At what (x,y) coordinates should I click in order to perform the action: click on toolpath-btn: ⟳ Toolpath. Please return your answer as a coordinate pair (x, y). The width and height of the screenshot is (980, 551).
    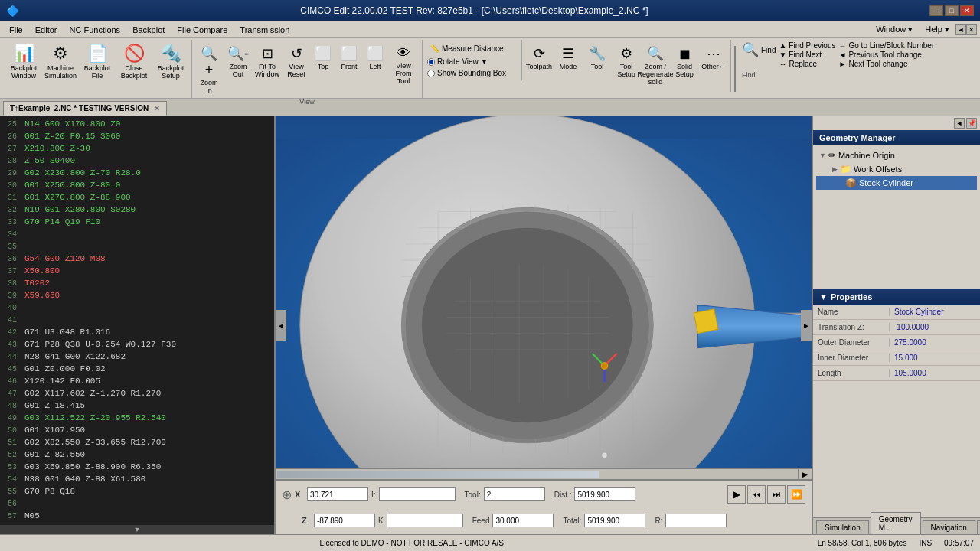
    Looking at the image, I should click on (539, 66).